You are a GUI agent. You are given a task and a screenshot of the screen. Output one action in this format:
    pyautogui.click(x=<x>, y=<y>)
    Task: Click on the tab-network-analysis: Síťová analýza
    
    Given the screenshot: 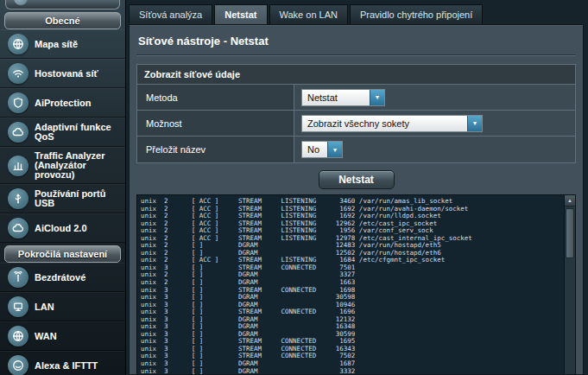 What is the action you would take?
    pyautogui.click(x=171, y=14)
    